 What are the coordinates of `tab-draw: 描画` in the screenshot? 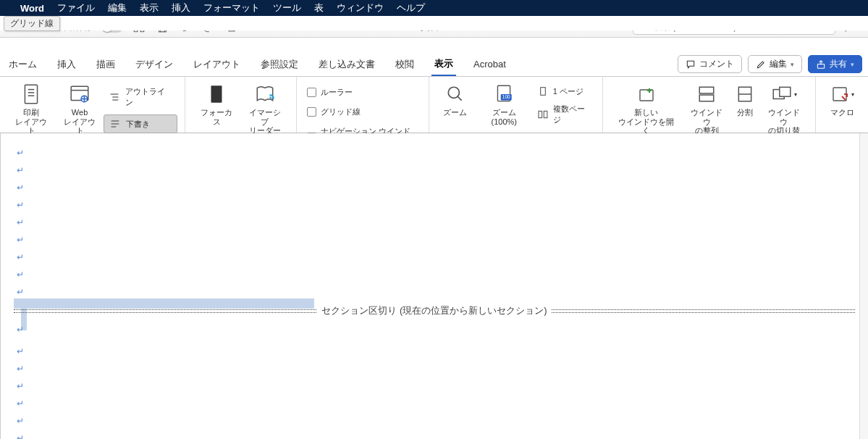 It's located at (106, 64).